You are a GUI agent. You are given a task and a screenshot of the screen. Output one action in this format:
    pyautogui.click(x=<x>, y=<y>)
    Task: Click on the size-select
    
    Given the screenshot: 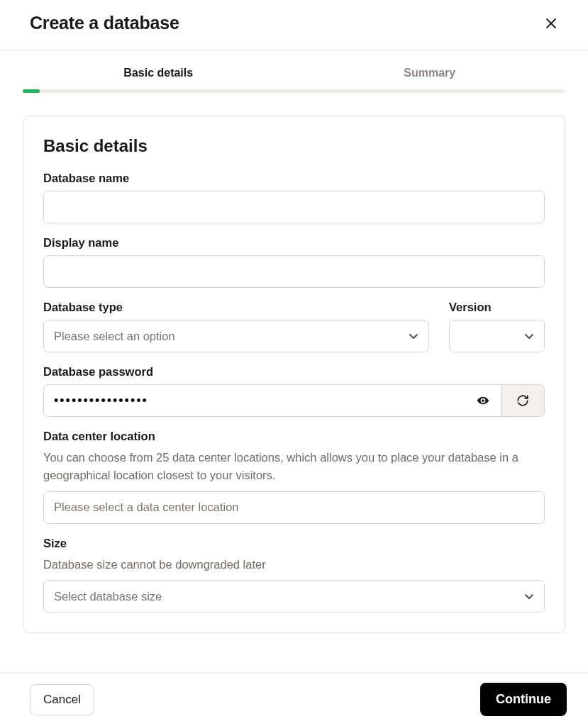 What is the action you would take?
    pyautogui.click(x=294, y=596)
    